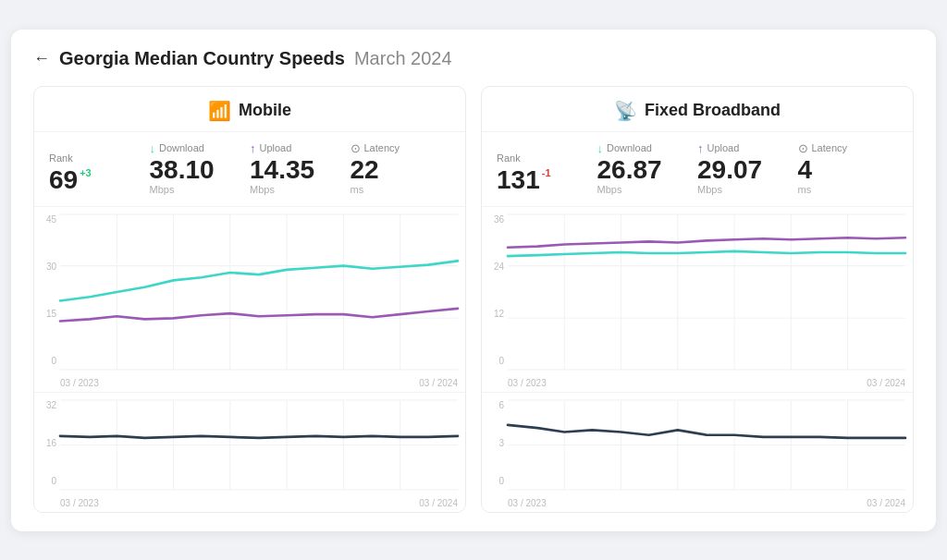  Describe the element at coordinates (730, 170) in the screenshot. I see `fixed-upload-value: 29.07` at that location.